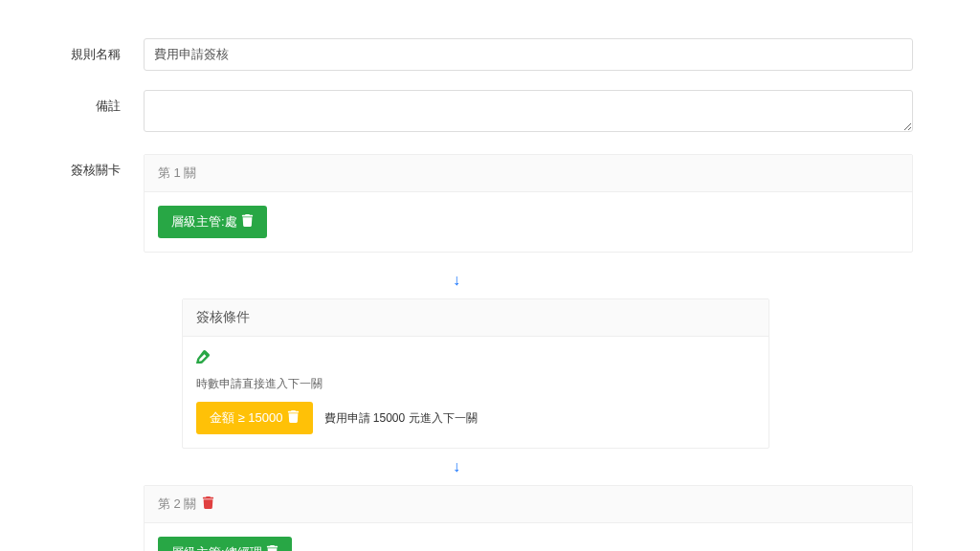 The height and width of the screenshot is (551, 980). What do you see at coordinates (476, 318) in the screenshot?
I see `condition-header: 簽核條件` at bounding box center [476, 318].